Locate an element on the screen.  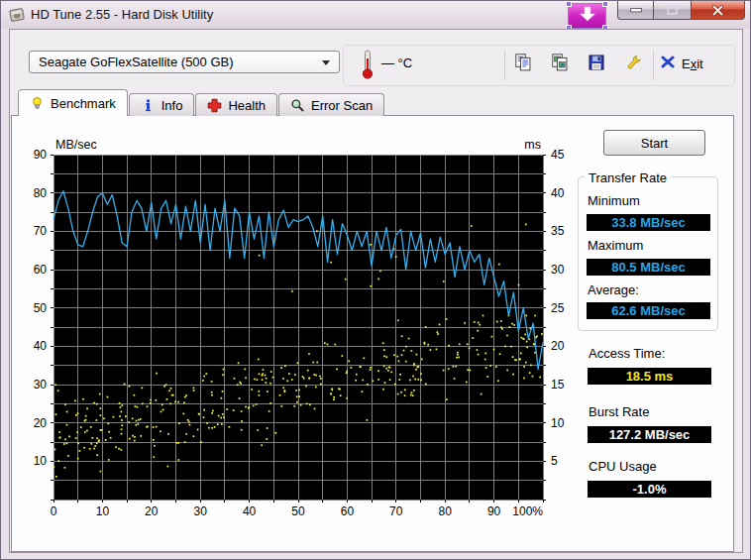
tab-label: Benchmark is located at coordinates (83, 103).